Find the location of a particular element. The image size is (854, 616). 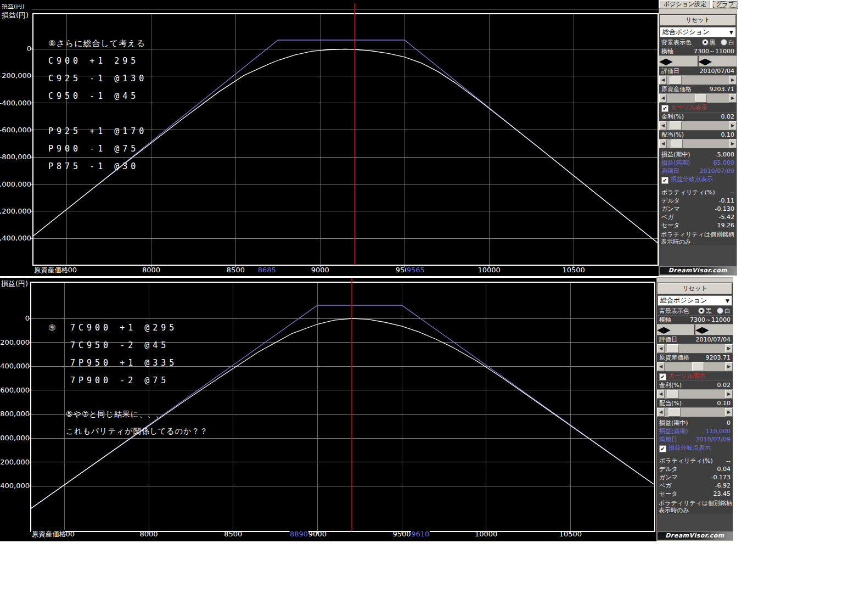

underlying-price-value: 9203.71 is located at coordinates (718, 358).